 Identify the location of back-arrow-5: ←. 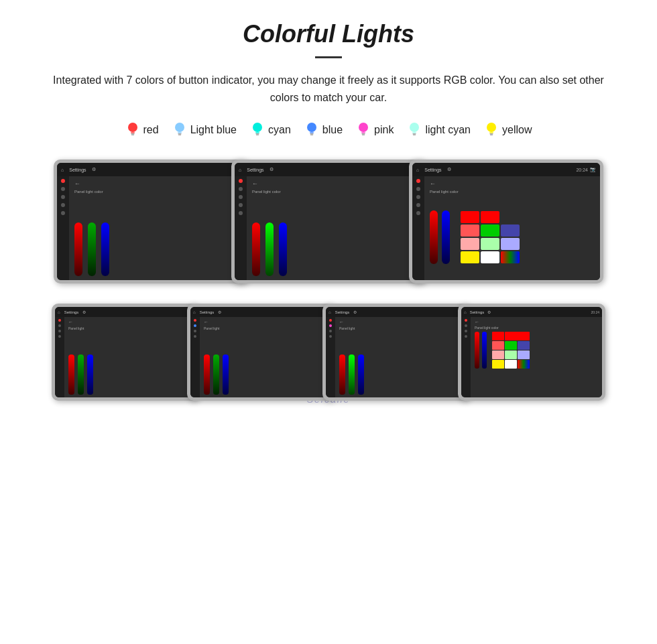
(265, 322).